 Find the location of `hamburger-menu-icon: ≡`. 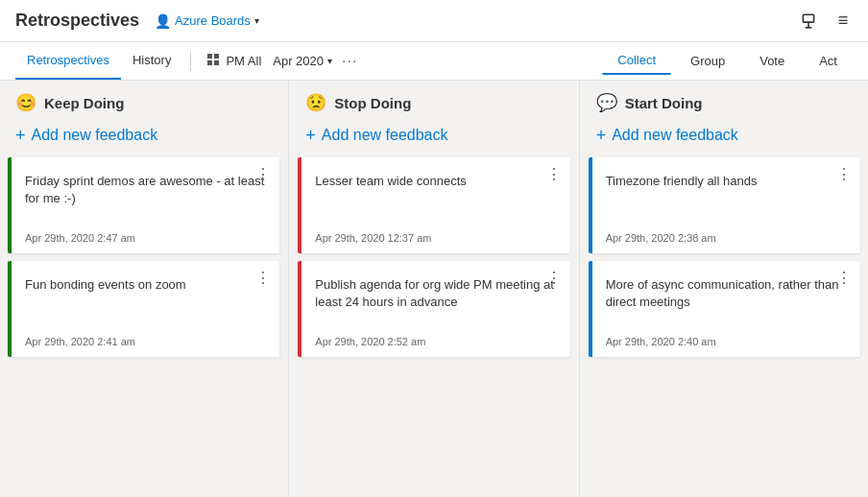

hamburger-menu-icon: ≡ is located at coordinates (843, 21).